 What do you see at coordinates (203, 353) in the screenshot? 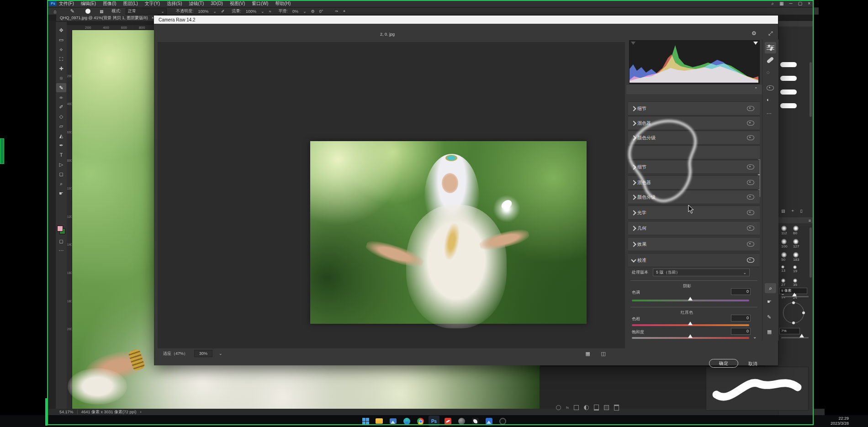
I see `zoom-level-dropdown: 30%` at bounding box center [203, 353].